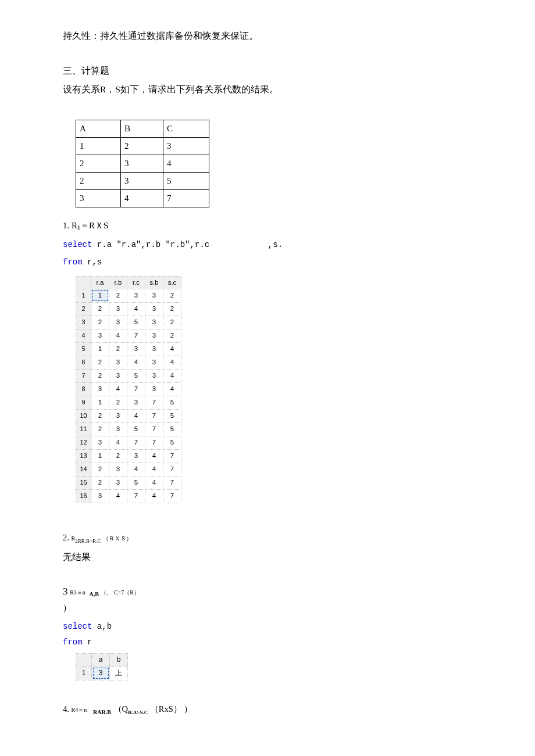  Describe the element at coordinates (268, 557) in the screenshot. I see `problem-2-result: 无结果` at that location.